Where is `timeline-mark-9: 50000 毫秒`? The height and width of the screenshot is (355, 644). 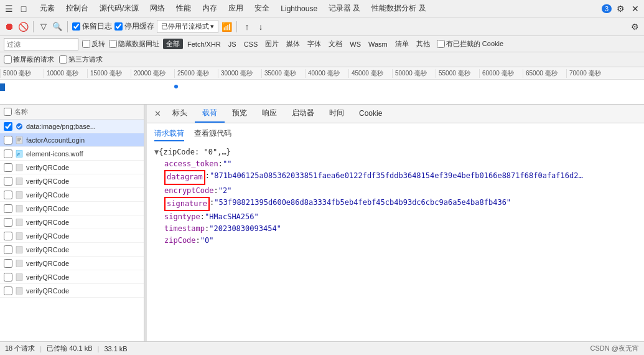 timeline-mark-9: 50000 毫秒 is located at coordinates (414, 73).